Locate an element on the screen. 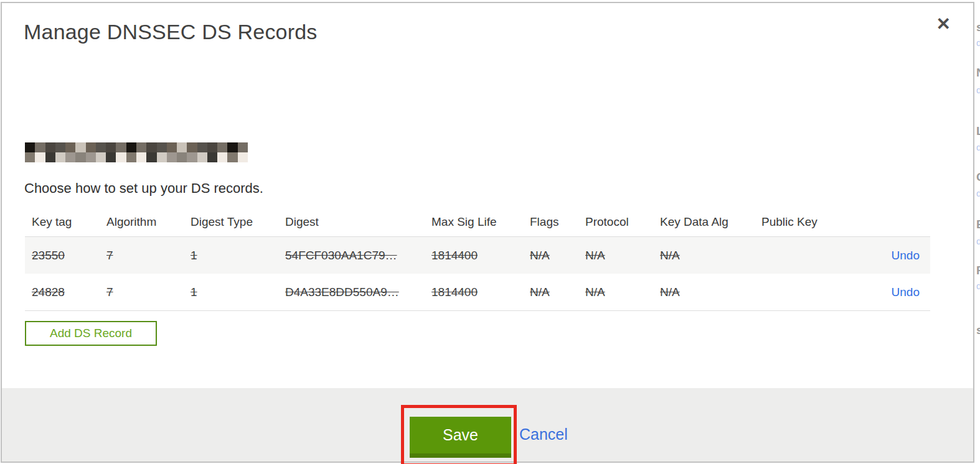 The width and height of the screenshot is (980, 464). cell-key-tag: 24828 is located at coordinates (69, 292).